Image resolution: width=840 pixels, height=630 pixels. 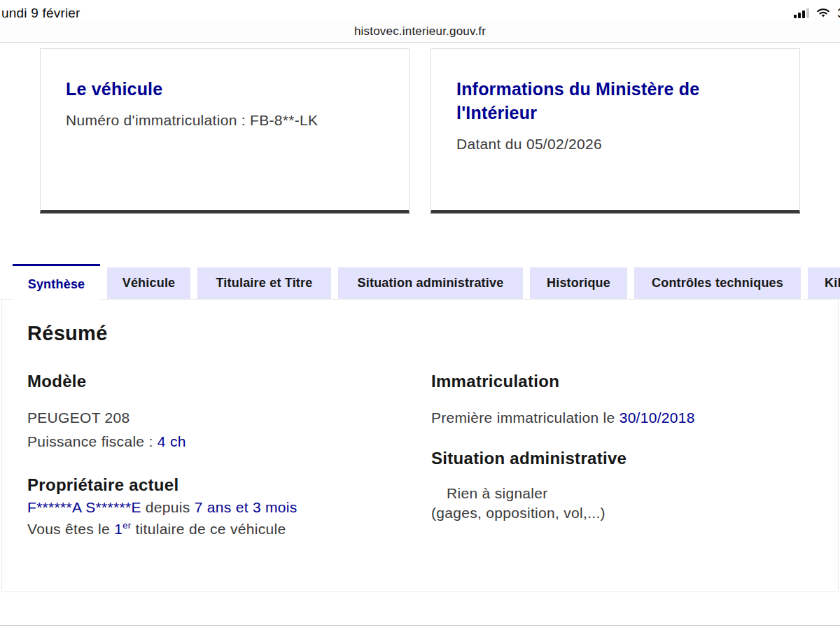 What do you see at coordinates (196, 89) in the screenshot?
I see `vehicle-card-title: Le véhicule` at bounding box center [196, 89].